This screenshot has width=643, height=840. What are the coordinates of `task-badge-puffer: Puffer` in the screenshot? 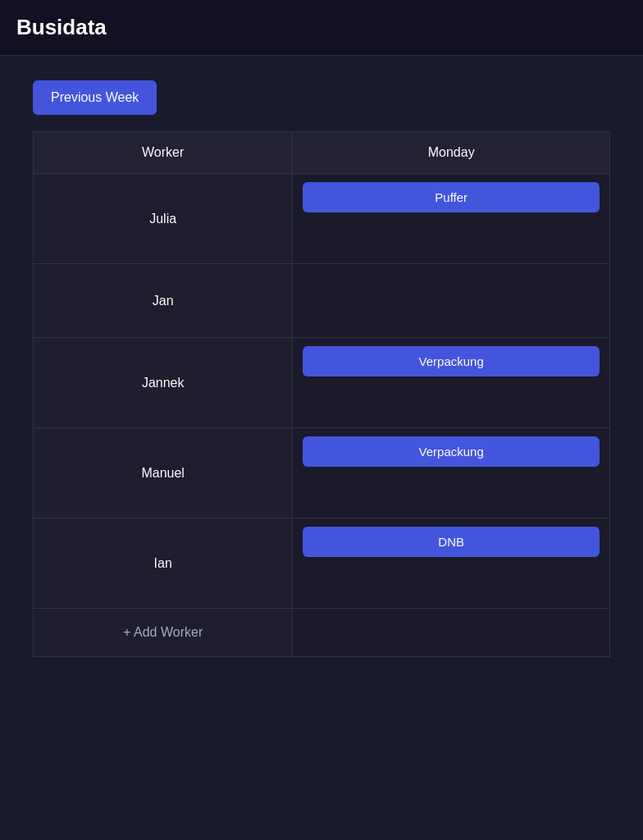 It's located at (451, 197).